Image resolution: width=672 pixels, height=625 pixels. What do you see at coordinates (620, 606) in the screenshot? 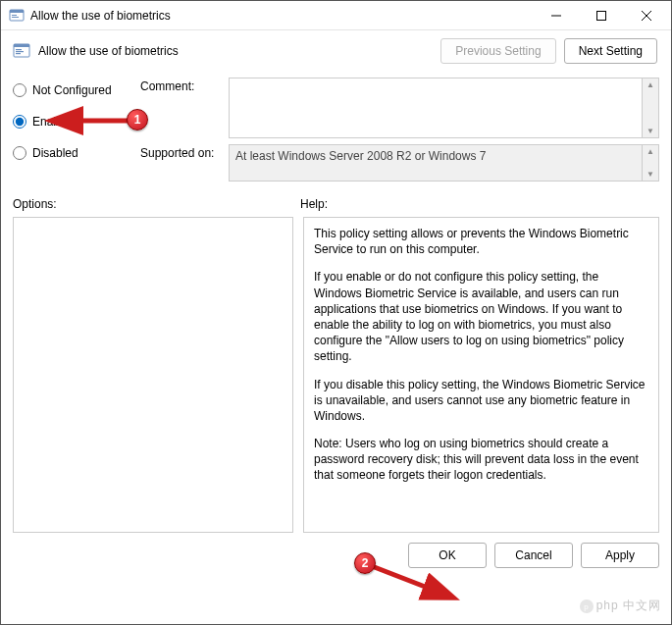
I see `watermark: p php 中文网` at bounding box center [620, 606].